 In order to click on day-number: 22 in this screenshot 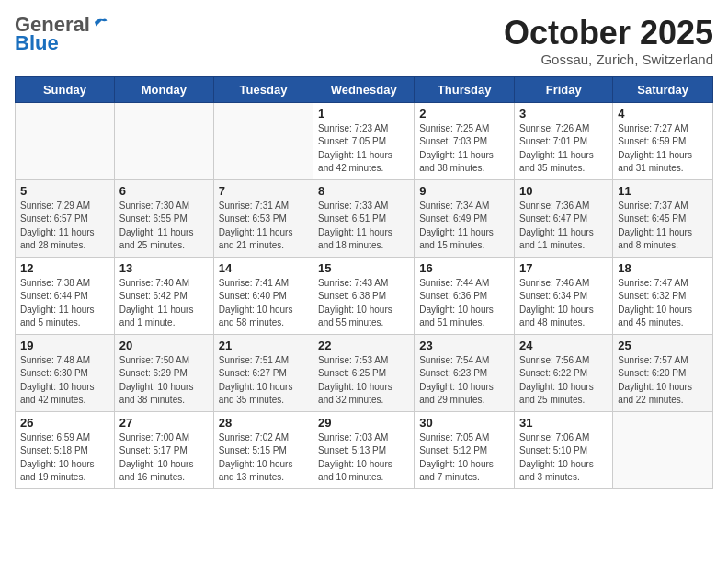, I will do `click(364, 346)`.